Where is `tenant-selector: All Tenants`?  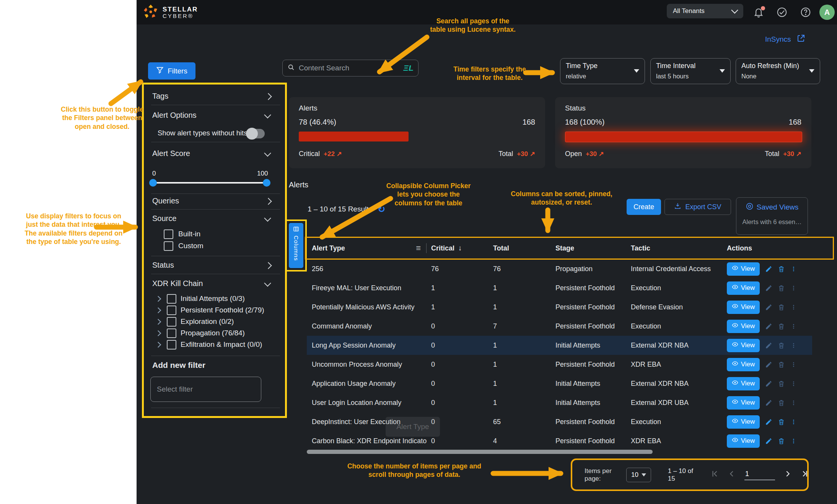
tenant-selector: All Tenants is located at coordinates (705, 11).